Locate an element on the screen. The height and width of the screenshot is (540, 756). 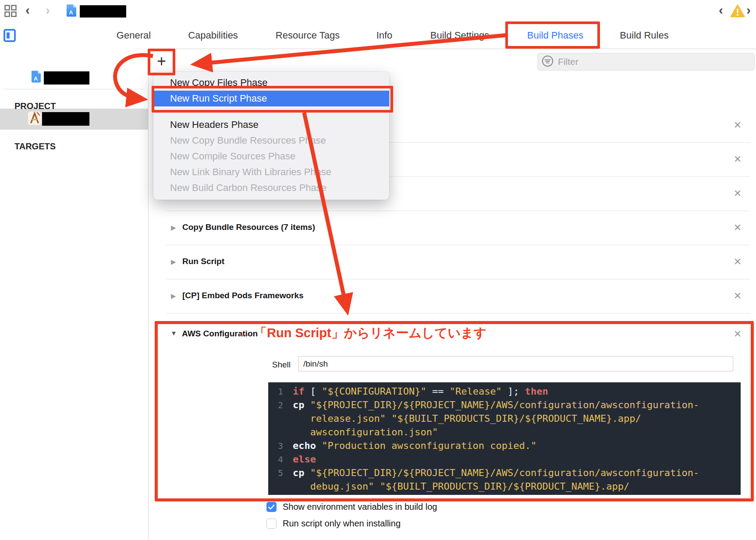
forward-button-icon: › is located at coordinates (48, 10).